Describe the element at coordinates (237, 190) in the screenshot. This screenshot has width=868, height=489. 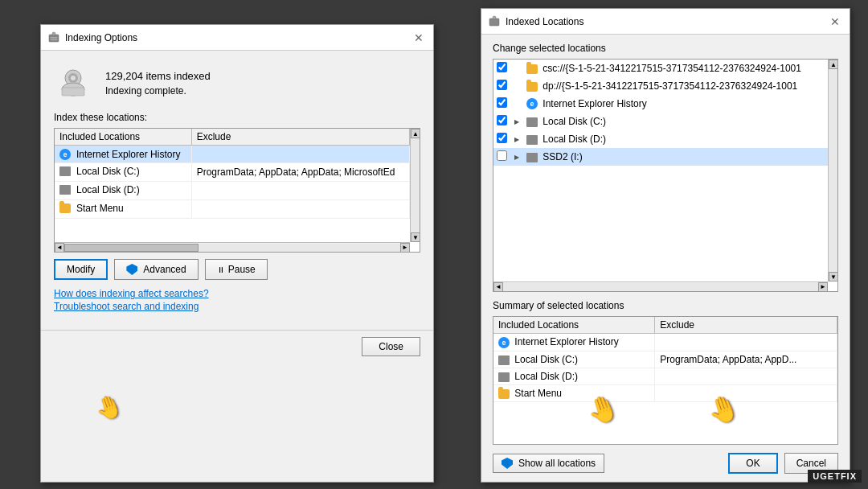
I see `locations-table-container: Included Locations Exclude e Internet Ex…` at that location.